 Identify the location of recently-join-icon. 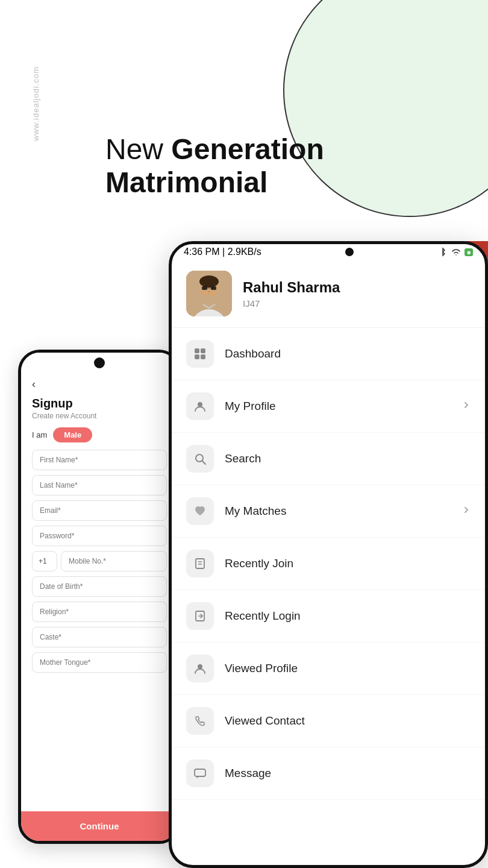
(200, 564).